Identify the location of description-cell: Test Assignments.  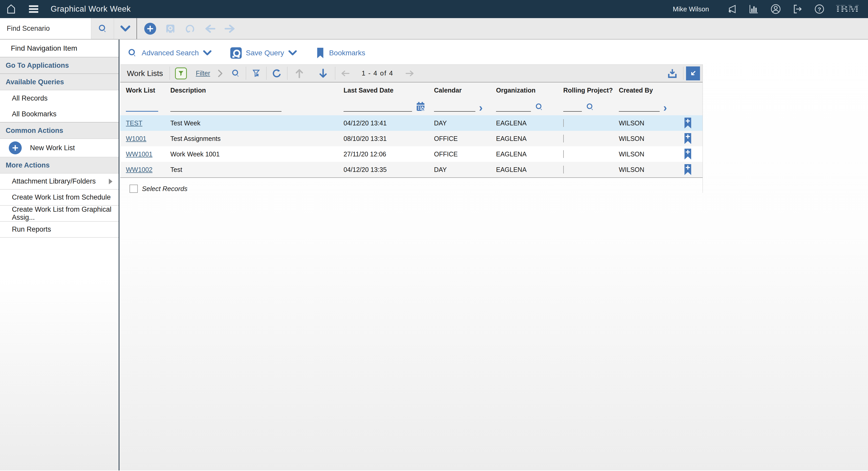
(251, 139).